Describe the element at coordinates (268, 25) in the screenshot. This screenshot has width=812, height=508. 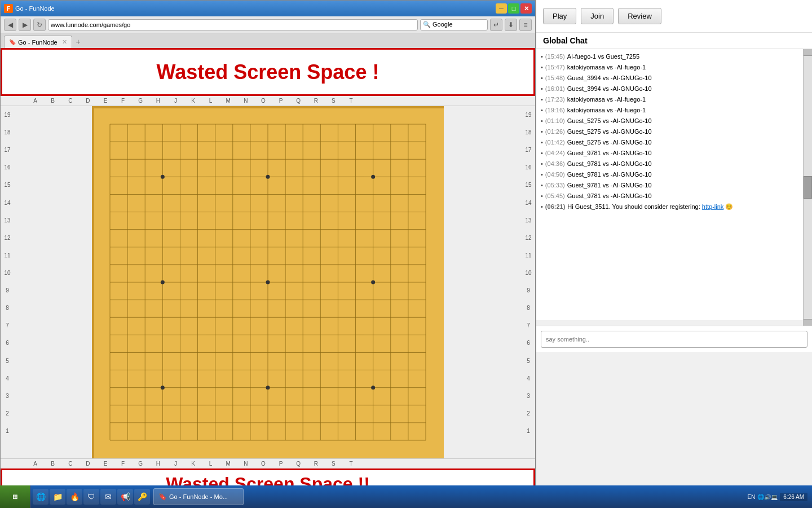
I see `nav-bar: ◀ ▶ ↻ ↵ ⬇ ≡` at that location.